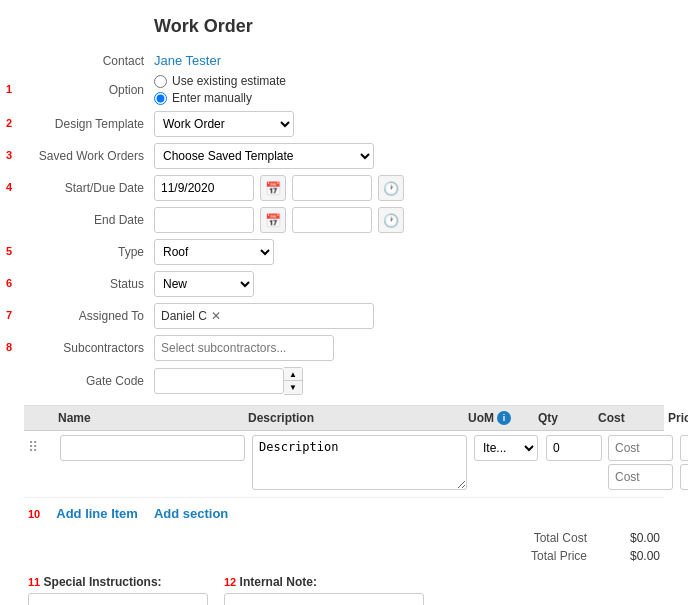  I want to click on num-5: 5, so click(9, 251).